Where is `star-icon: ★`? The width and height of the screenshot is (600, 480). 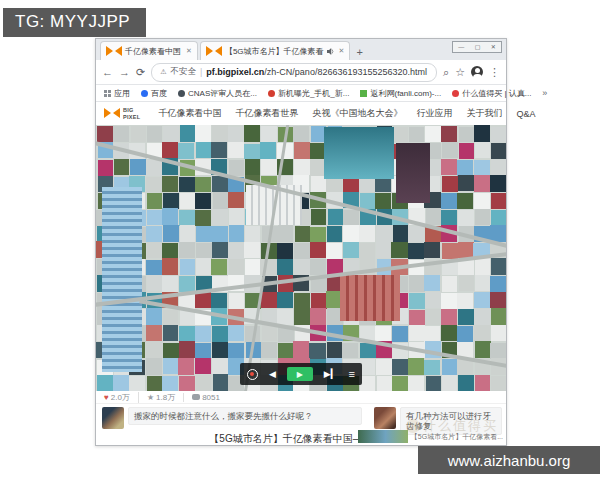
star-icon: ★ is located at coordinates (150, 398).